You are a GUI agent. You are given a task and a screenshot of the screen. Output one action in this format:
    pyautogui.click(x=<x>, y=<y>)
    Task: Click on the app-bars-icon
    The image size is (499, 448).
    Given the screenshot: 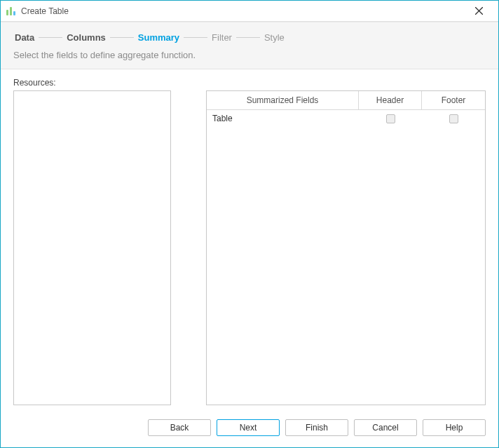 What is the action you would take?
    pyautogui.click(x=11, y=11)
    